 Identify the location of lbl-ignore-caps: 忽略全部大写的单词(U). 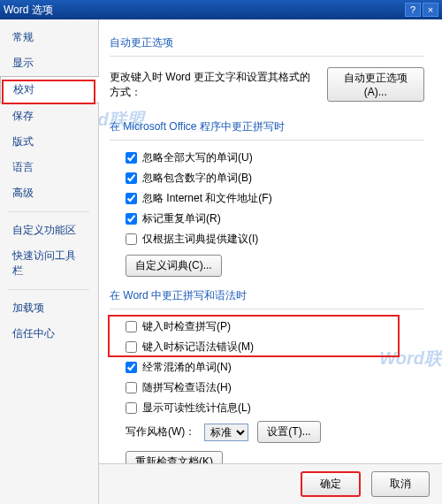
(198, 157).